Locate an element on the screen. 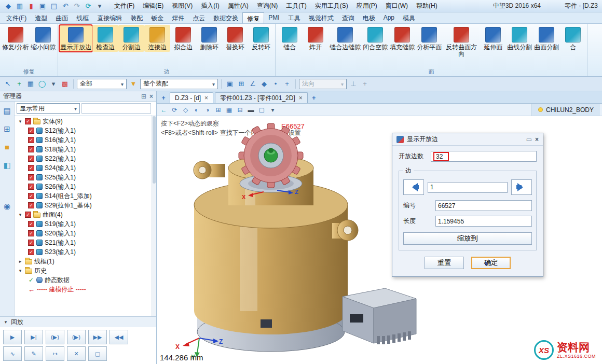 This screenshot has height=364, width=602. edge-number-field: 66527 is located at coordinates (484, 205).